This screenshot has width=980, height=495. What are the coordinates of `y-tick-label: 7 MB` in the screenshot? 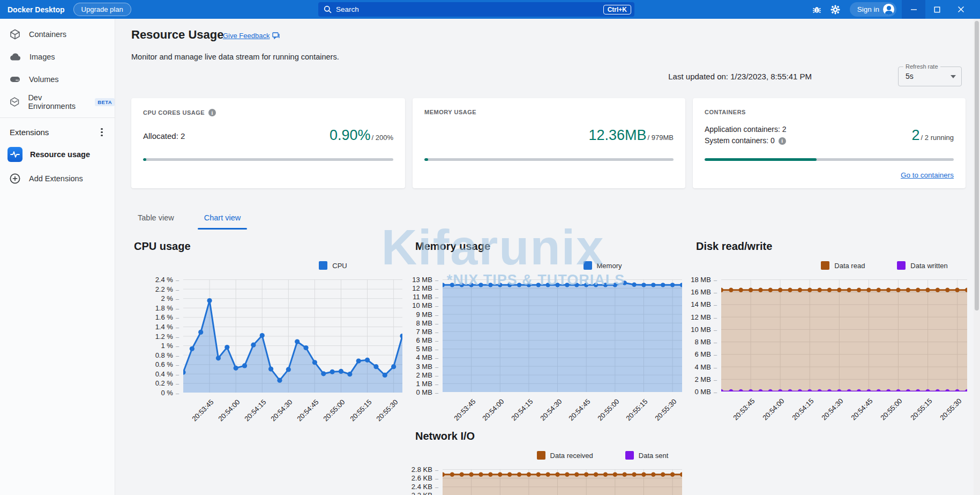 It's located at (428, 331).